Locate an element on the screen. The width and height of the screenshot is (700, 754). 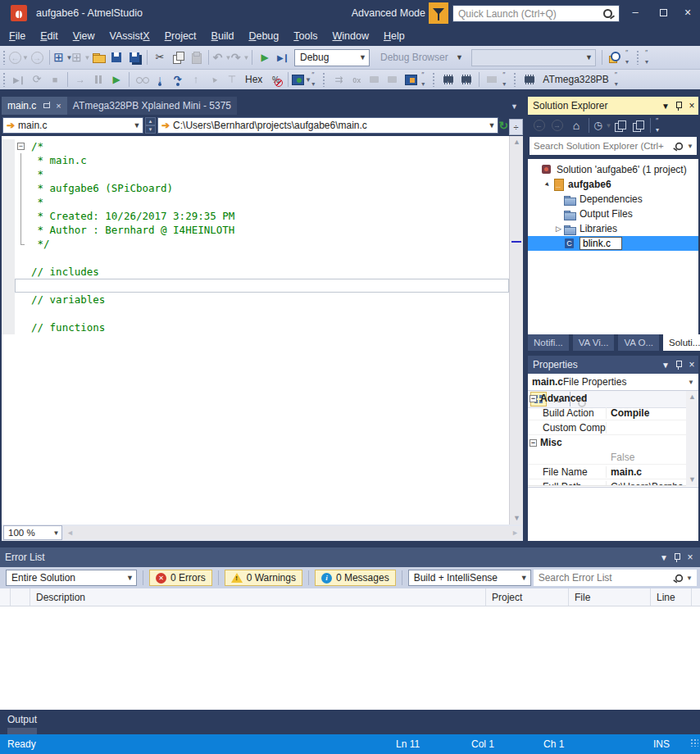
quickwatch-button is located at coordinates (142, 79).